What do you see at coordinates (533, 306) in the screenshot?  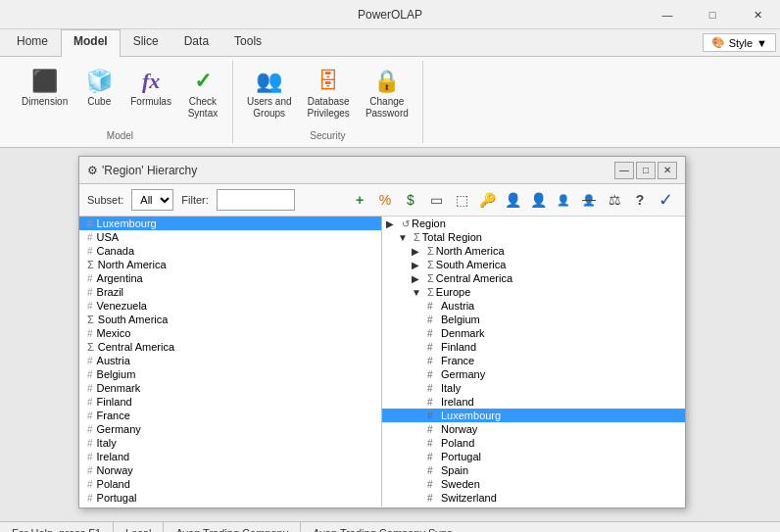 I see `tree-item-austria: # Austria` at bounding box center [533, 306].